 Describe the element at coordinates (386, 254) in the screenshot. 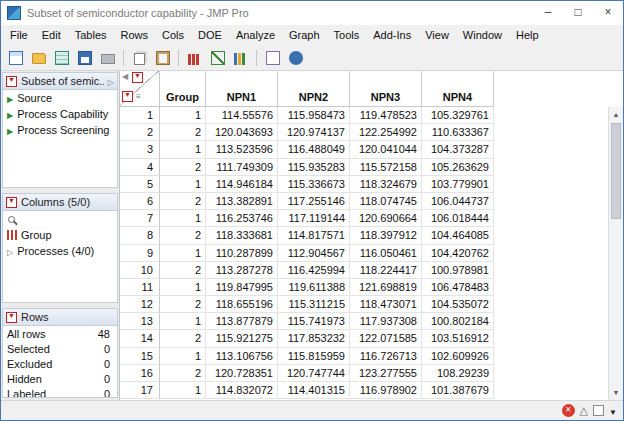

I see `table-cell: 116.050461` at that location.